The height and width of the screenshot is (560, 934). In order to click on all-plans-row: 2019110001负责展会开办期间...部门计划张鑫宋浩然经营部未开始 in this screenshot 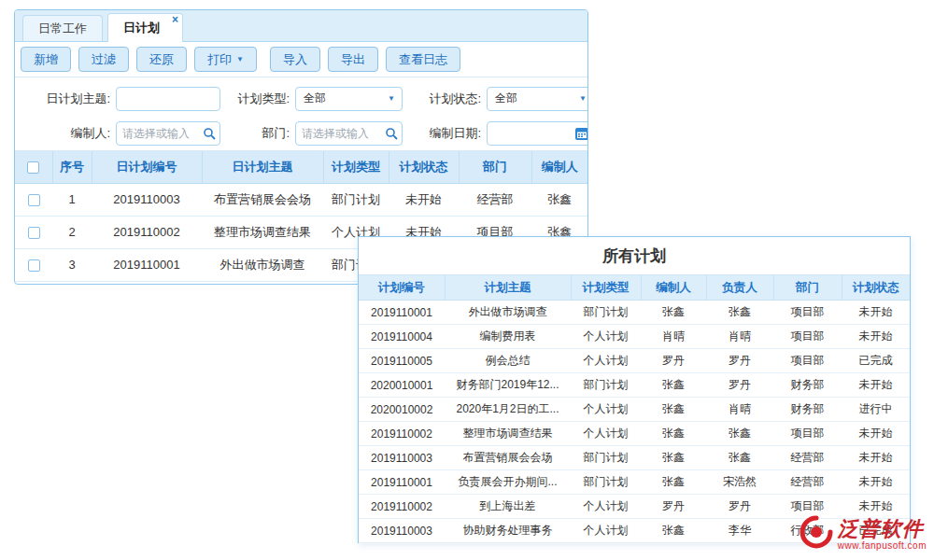, I will do `click(634, 483)`.